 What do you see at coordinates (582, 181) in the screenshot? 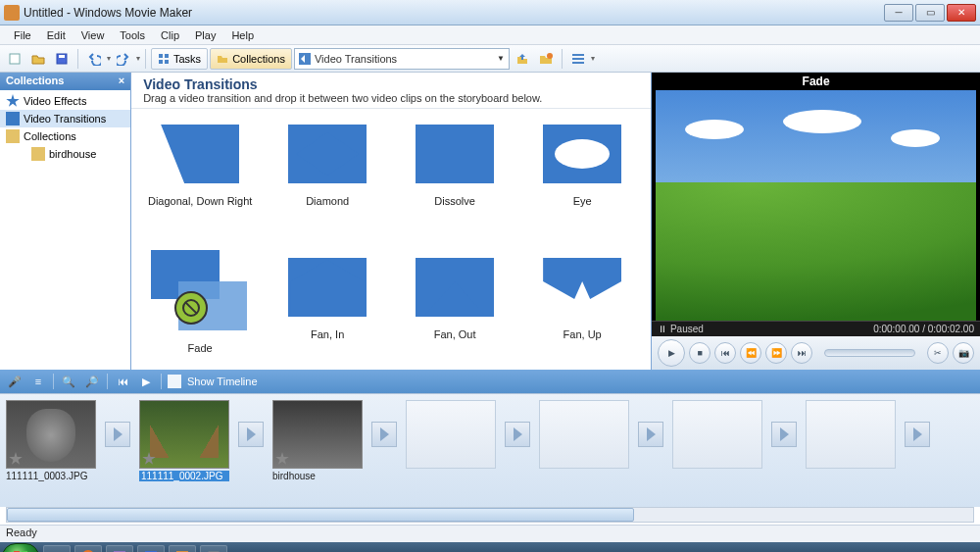
I see `transition-item: Eye` at bounding box center [582, 181].